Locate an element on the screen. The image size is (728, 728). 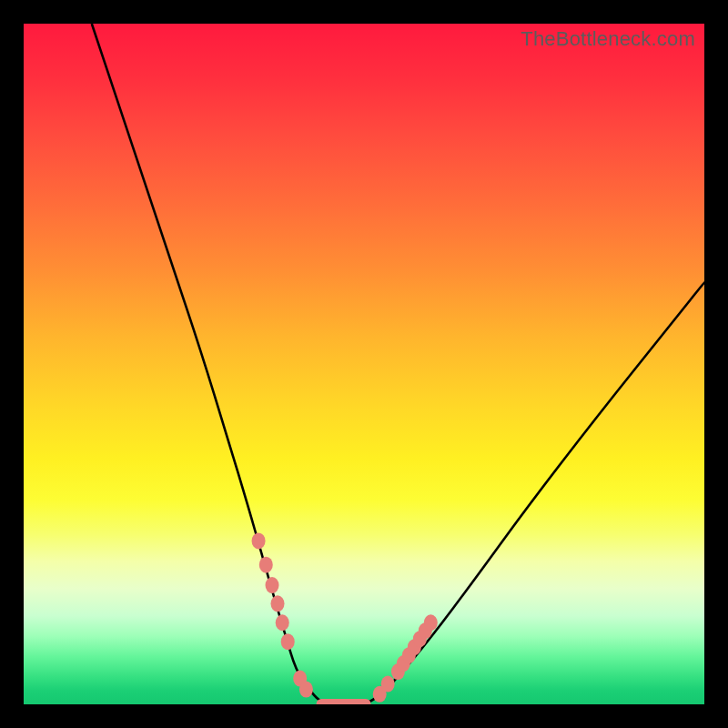
flat-segment is located at coordinates (344, 702).